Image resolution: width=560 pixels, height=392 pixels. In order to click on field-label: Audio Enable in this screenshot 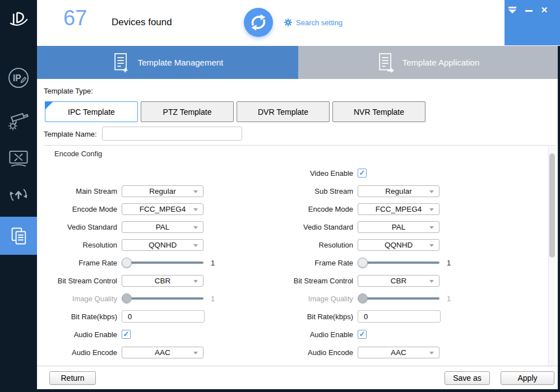, I will do `click(317, 335)`.